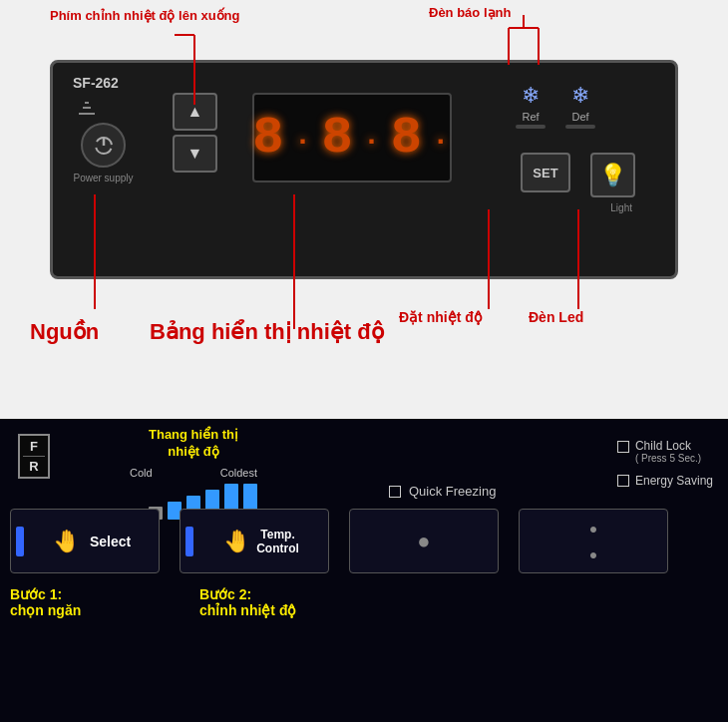  Describe the element at coordinates (593, 542) in the screenshot. I see `two-dots-container: ● ●` at that location.